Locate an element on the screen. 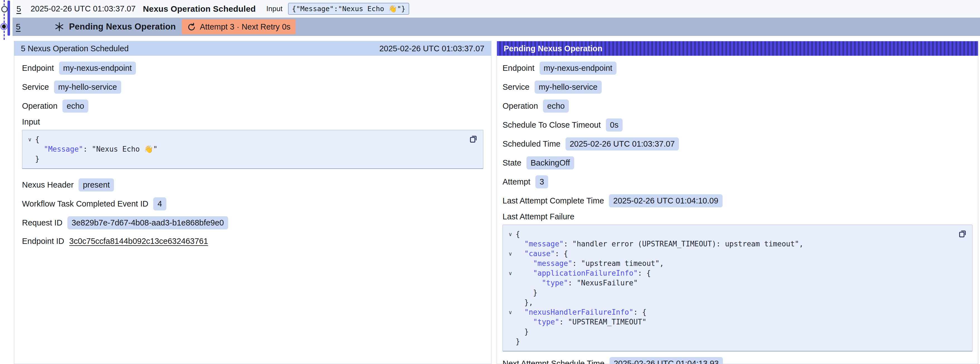 Image resolution: width=980 pixels, height=364 pixels. json-token: "upstream timeout" is located at coordinates (620, 263).